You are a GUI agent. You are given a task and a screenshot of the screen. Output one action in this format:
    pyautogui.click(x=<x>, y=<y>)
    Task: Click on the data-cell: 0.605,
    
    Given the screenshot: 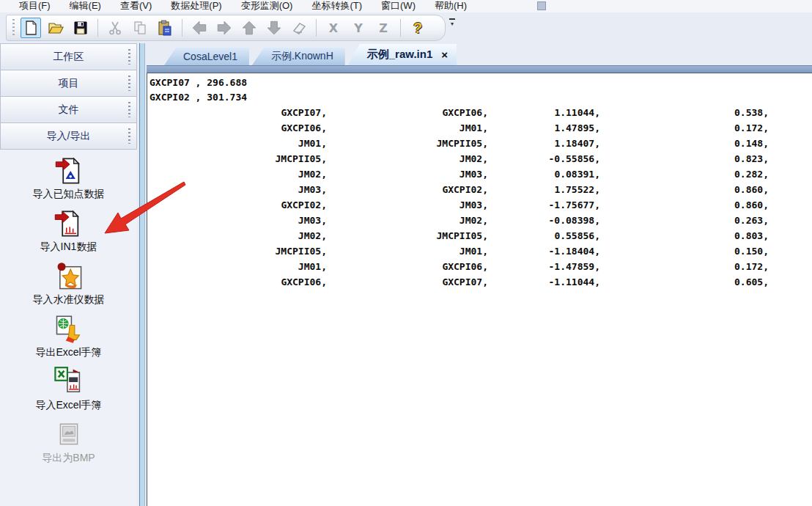 What is the action you would take?
    pyautogui.click(x=684, y=282)
    